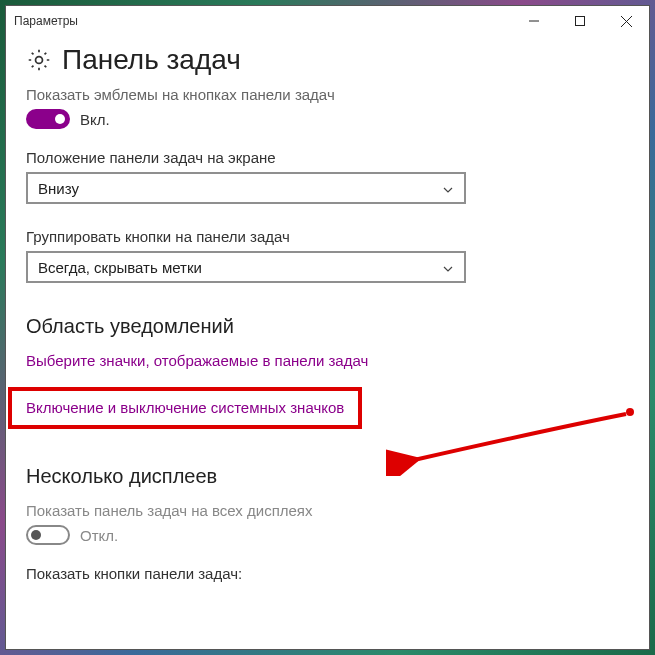  What do you see at coordinates (328, 158) in the screenshot?
I see `position-label: Положение панели задач на экране` at bounding box center [328, 158].